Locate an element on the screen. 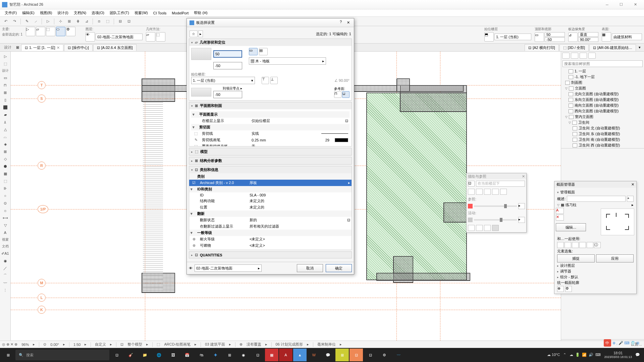 The height and width of the screenshot is (362, 644). menu-window: 视窗(W) is located at coordinates (141, 13).